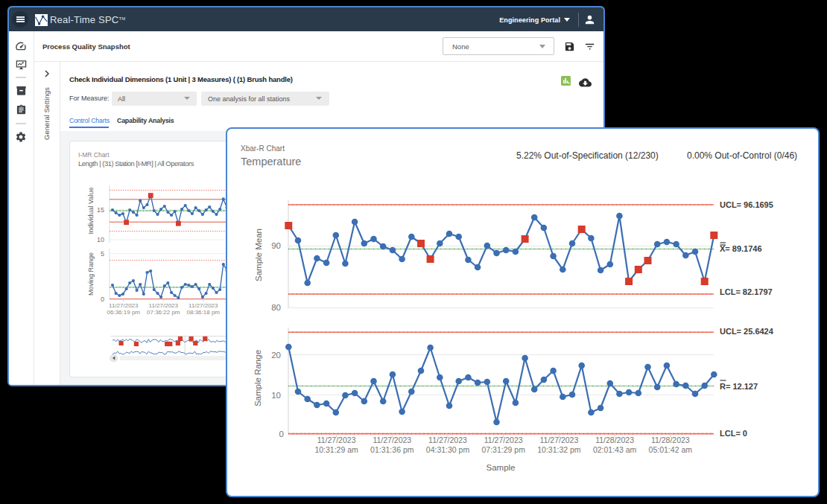 The width and height of the screenshot is (827, 504). What do you see at coordinates (747, 205) in the screenshot?
I see `svg-text: UCL= 96.1695` at bounding box center [747, 205].